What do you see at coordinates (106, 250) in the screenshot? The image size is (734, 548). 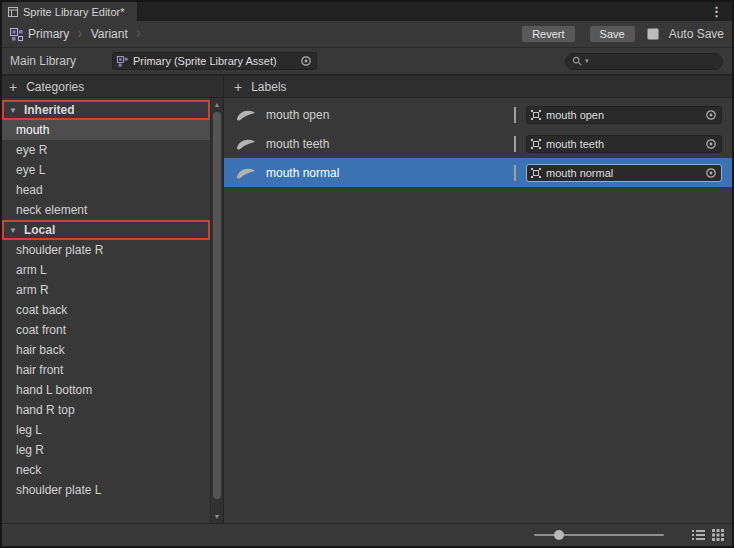 I see `category-item-shoulder-plate-r: shoulder plate R` at bounding box center [106, 250].